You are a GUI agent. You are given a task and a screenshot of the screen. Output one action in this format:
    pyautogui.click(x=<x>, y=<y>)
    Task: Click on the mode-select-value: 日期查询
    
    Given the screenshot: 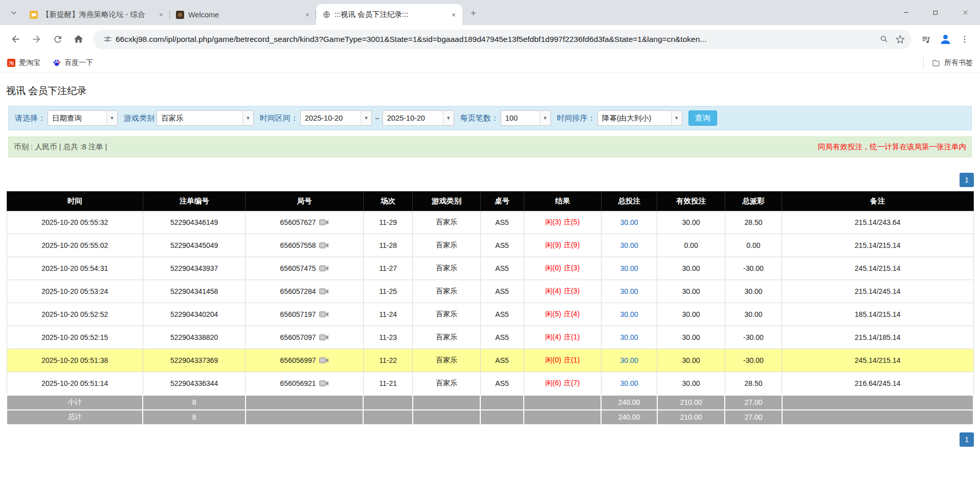 What is the action you would take?
    pyautogui.click(x=77, y=119)
    